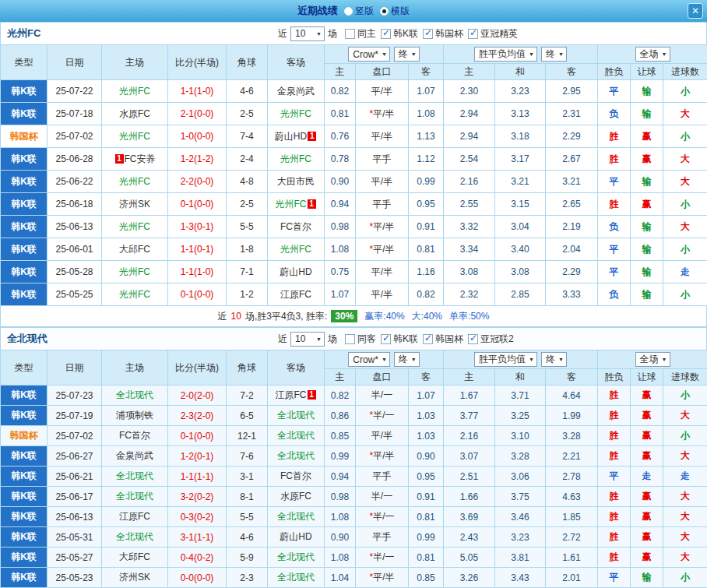  I want to click on asian-home-odds-cell: 0.76, so click(340, 137).